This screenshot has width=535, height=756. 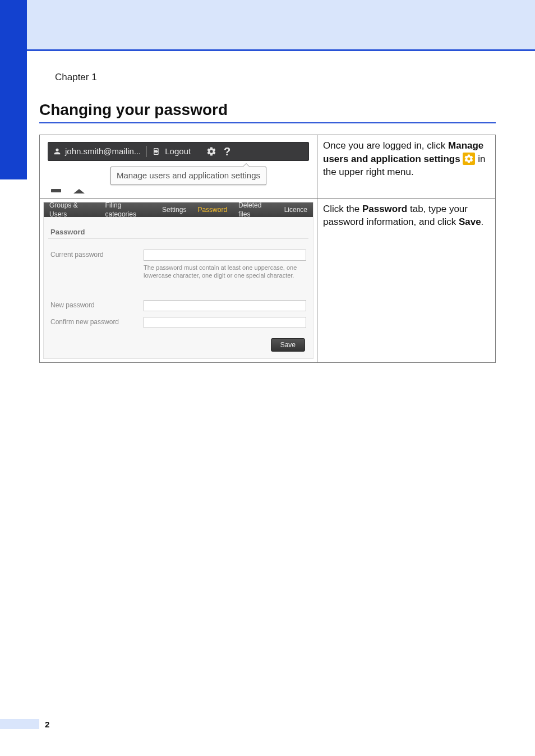 I want to click on panel-divider, so click(x=178, y=239).